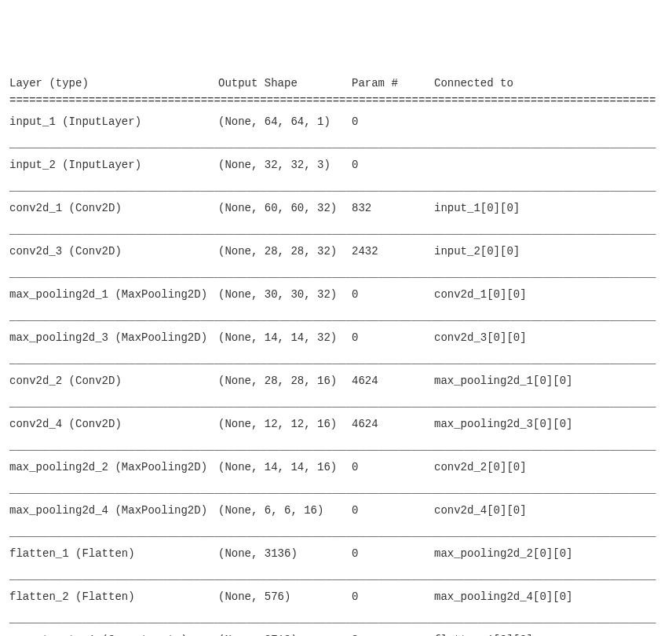 The width and height of the screenshot is (672, 636). I want to click on cell-output: (None, 30, 30, 32), so click(285, 295).